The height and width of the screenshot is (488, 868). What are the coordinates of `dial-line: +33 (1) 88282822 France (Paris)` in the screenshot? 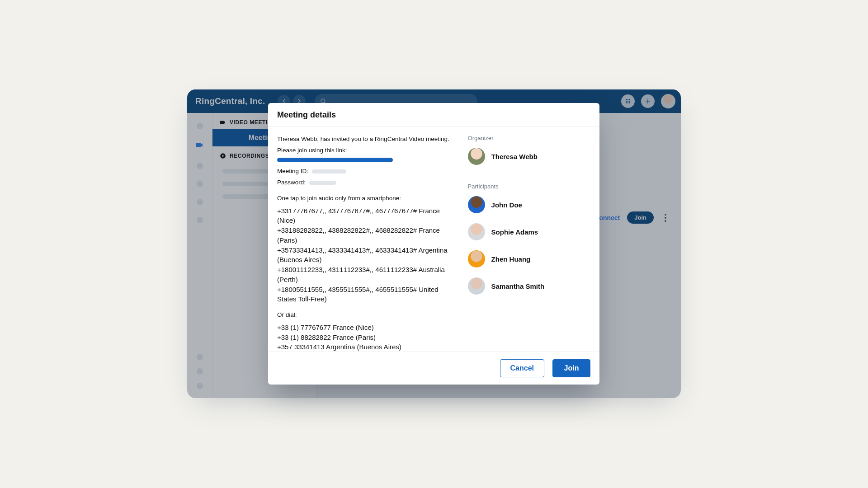 It's located at (366, 338).